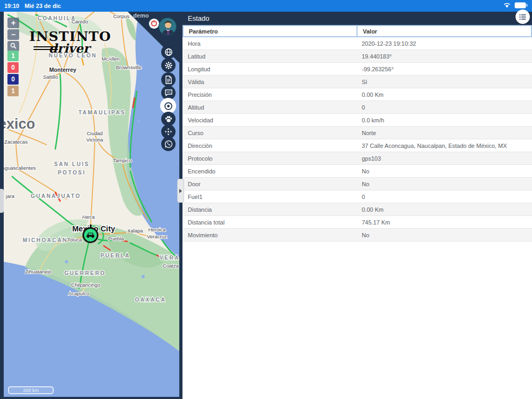 Image resolution: width=532 pixels, height=399 pixels. What do you see at coordinates (169, 257) in the screenshot?
I see `map-label: VERA` at bounding box center [169, 257].